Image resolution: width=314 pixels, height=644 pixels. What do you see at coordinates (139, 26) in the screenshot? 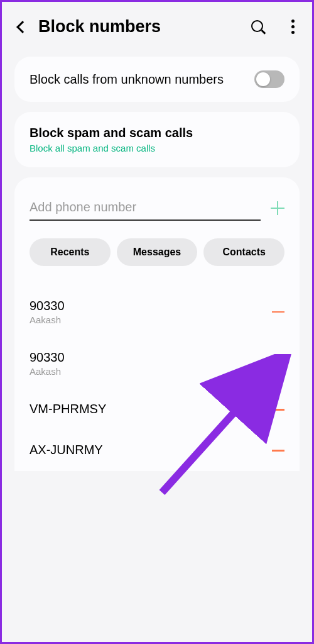
I see `page-title: Block numbers` at bounding box center [139, 26].